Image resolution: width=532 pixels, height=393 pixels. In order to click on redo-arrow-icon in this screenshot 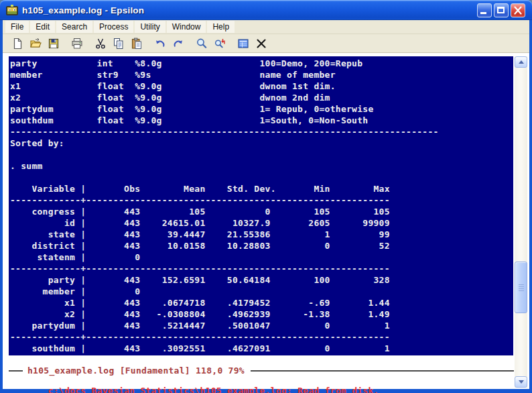, I will do `click(178, 44)`.